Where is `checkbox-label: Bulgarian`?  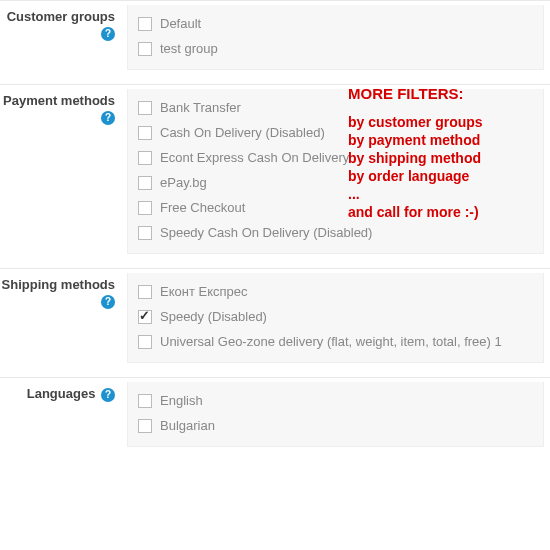 checkbox-label: Bulgarian is located at coordinates (188, 426).